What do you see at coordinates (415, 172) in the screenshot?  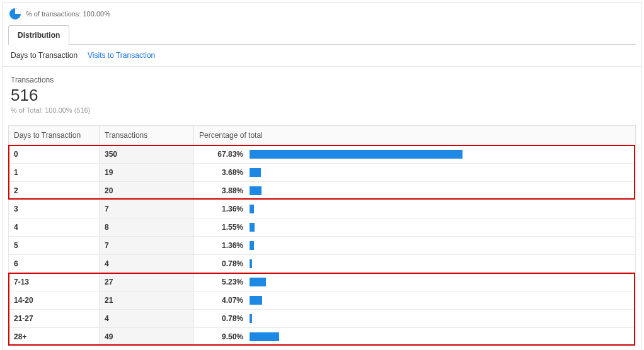 I see `cell-percentage: 3.68%` at bounding box center [415, 172].